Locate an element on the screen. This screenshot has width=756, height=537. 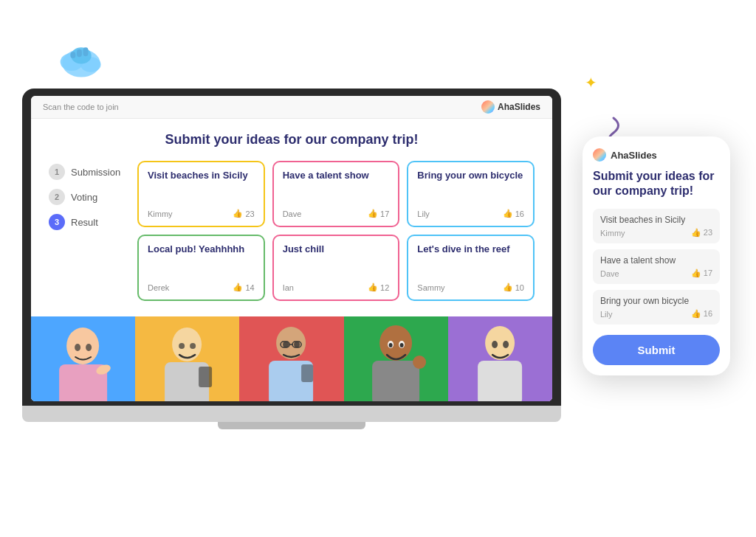
phone-sub-text: Bring your own bicycle is located at coordinates (656, 301).